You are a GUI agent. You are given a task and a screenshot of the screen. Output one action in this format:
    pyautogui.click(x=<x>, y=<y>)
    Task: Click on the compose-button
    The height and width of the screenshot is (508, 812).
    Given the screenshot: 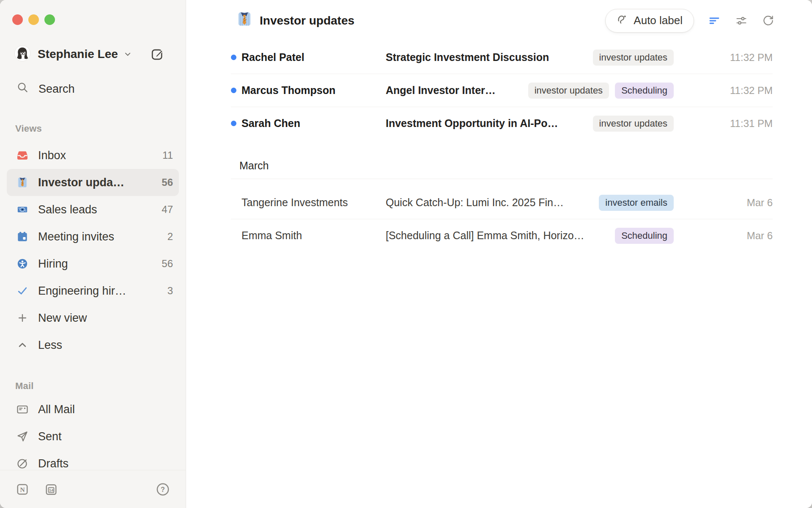 What is the action you would take?
    pyautogui.click(x=157, y=54)
    